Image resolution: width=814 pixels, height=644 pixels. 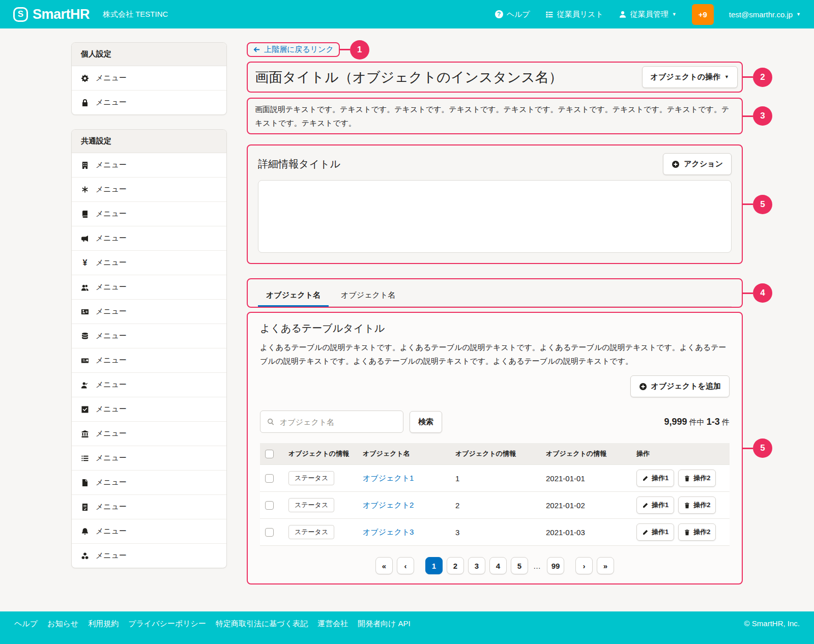 What do you see at coordinates (477, 566) in the screenshot?
I see `pagination-page-3: 3` at bounding box center [477, 566].